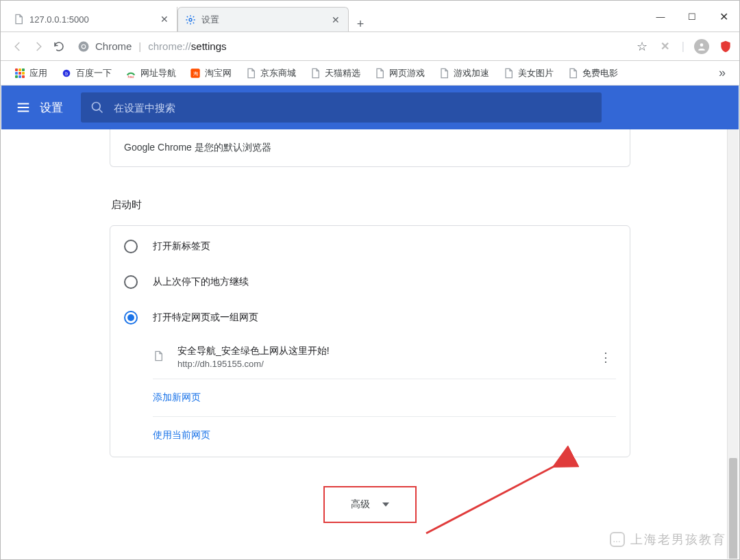  Describe the element at coordinates (593, 73) in the screenshot. I see `bookmark-item: 免费电影` at that location.